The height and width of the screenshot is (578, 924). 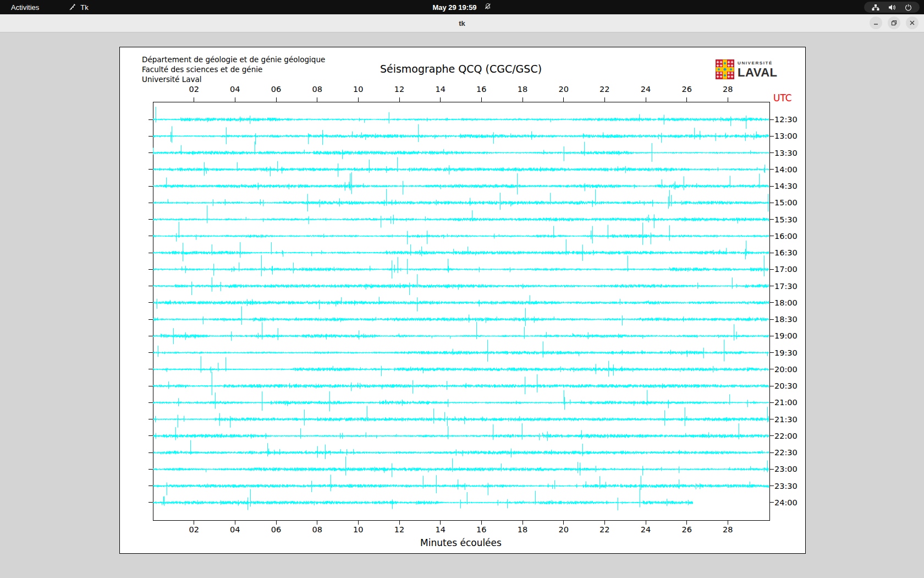 I want to click on utc-time-label: 23:30, so click(x=786, y=486).